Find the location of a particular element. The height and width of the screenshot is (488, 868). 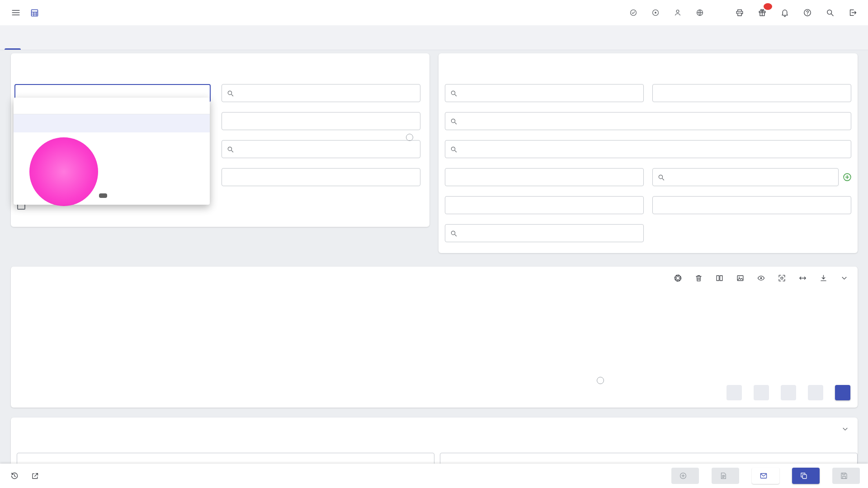

typ-field is located at coordinates (321, 93).